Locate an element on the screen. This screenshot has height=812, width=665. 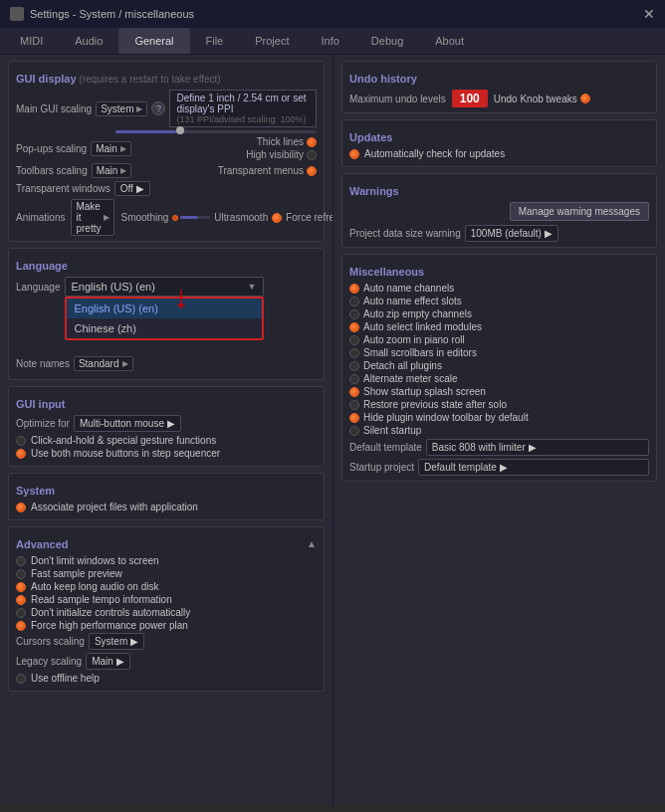
auto-check-radio is located at coordinates (354, 154).